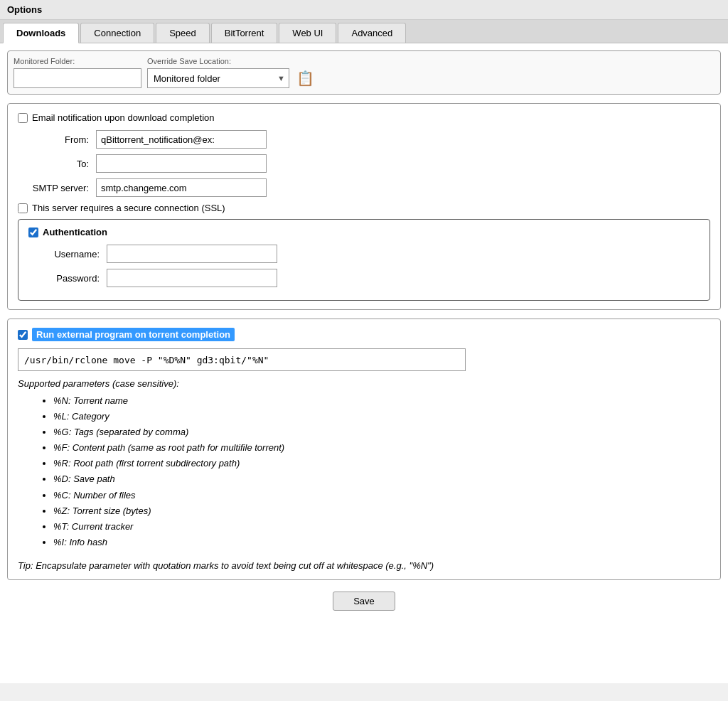 The height and width of the screenshot is (701, 728). I want to click on list-item: %I: Info hash, so click(382, 542).